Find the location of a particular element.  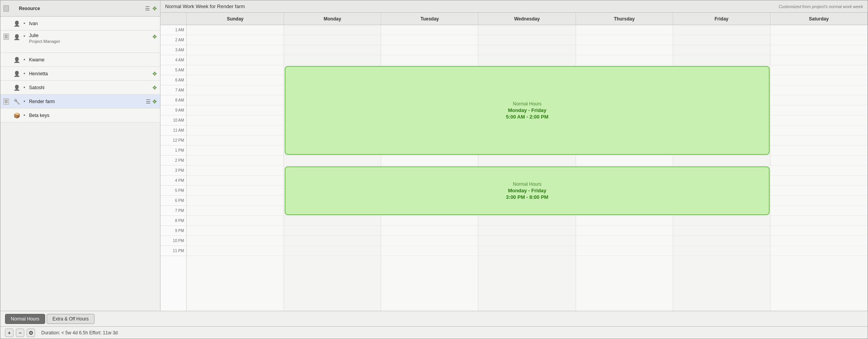

list-item: • Render farm ☰ ✥ is located at coordinates (80, 102).